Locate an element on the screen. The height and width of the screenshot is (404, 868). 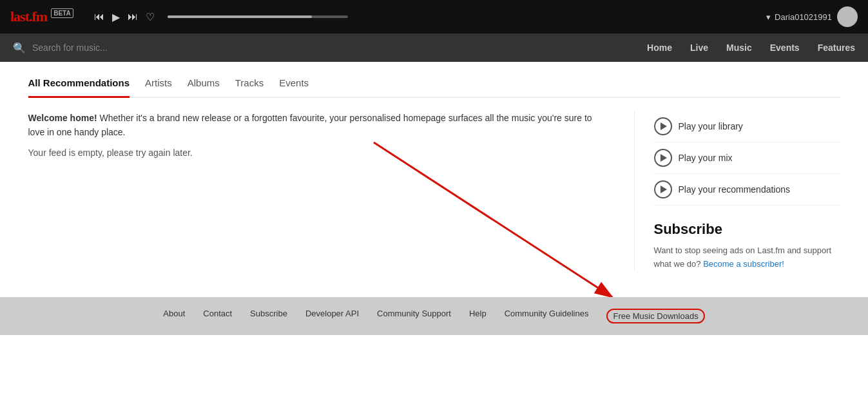
welcome-rest: Whether it's a brand new release or a fo… is located at coordinates (311, 125).